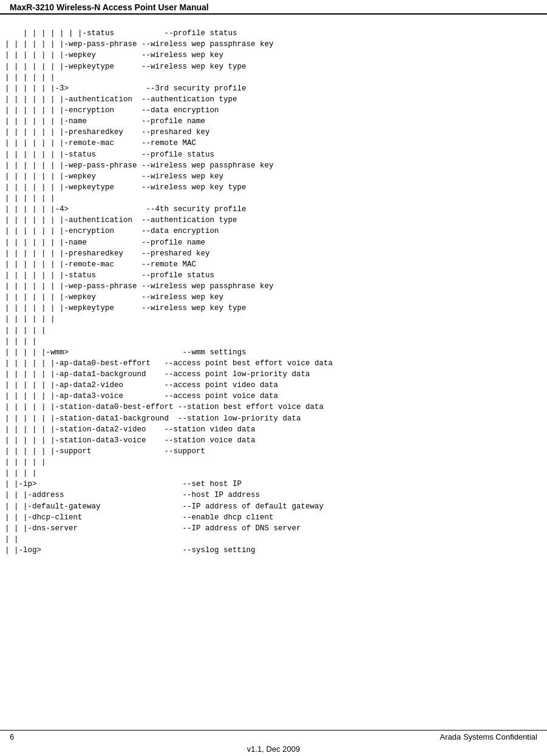 The height and width of the screenshot is (756, 547). Describe the element at coordinates (489, 737) in the screenshot. I see `company-name: Arada Systems Confidential` at that location.